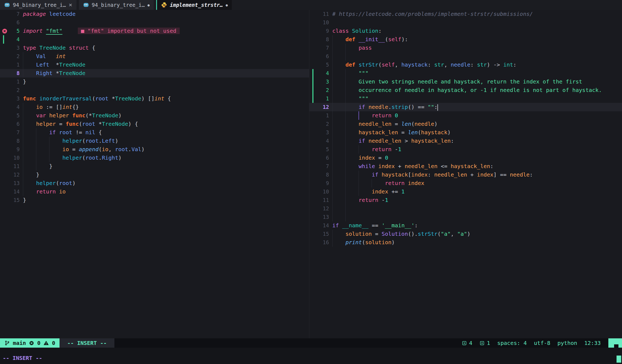 Image resolution: width=622 pixels, height=364 pixels. Describe the element at coordinates (155, 31) in the screenshot. I see `code-line: 5import "fmt"■ "fmt" imported but not us…` at that location.